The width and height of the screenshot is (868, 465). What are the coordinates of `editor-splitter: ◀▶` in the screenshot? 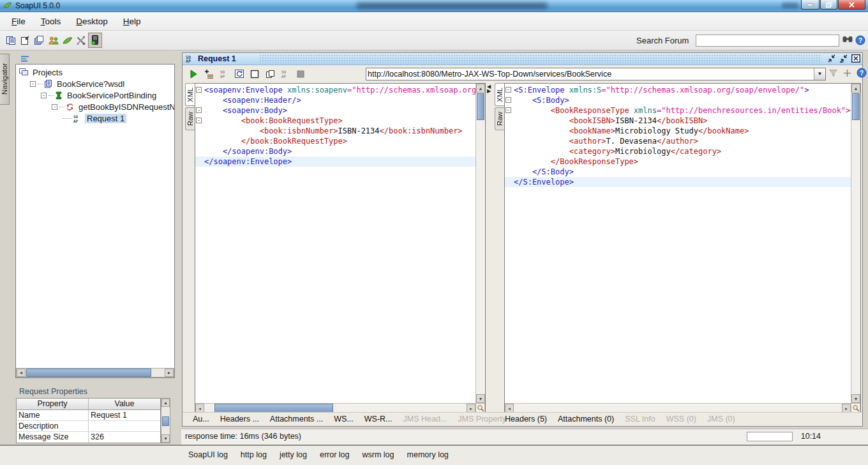 It's located at (490, 248).